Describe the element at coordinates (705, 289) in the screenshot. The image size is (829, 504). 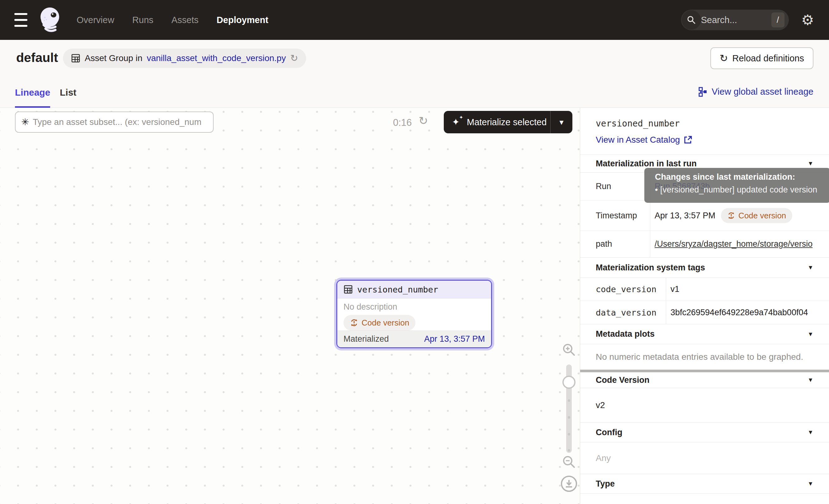
I see `table-row: code_version v1` at that location.